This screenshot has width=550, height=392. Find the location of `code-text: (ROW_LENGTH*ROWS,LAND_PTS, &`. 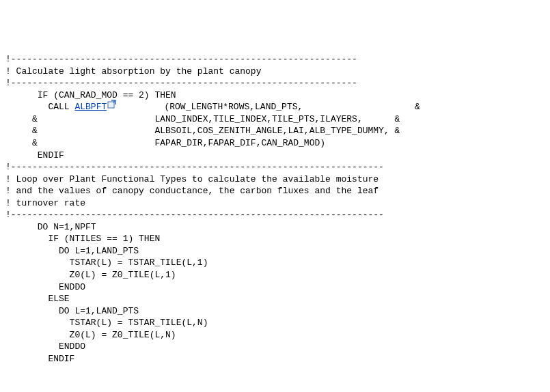

code-text: (ROW_LENGTH*ROWS,LAND_PTS, & is located at coordinates (268, 107).